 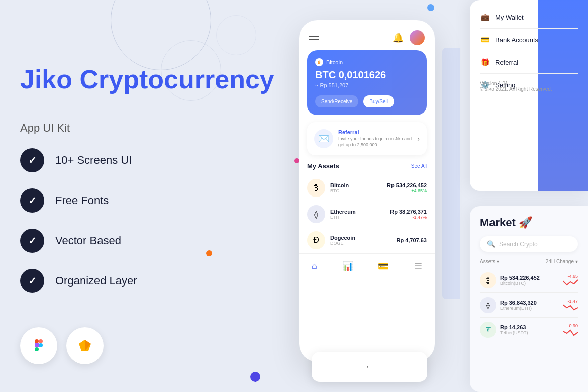 What do you see at coordinates (375, 139) in the screenshot?
I see `referral-text: Referral Invite your friends to join on …` at bounding box center [375, 139].